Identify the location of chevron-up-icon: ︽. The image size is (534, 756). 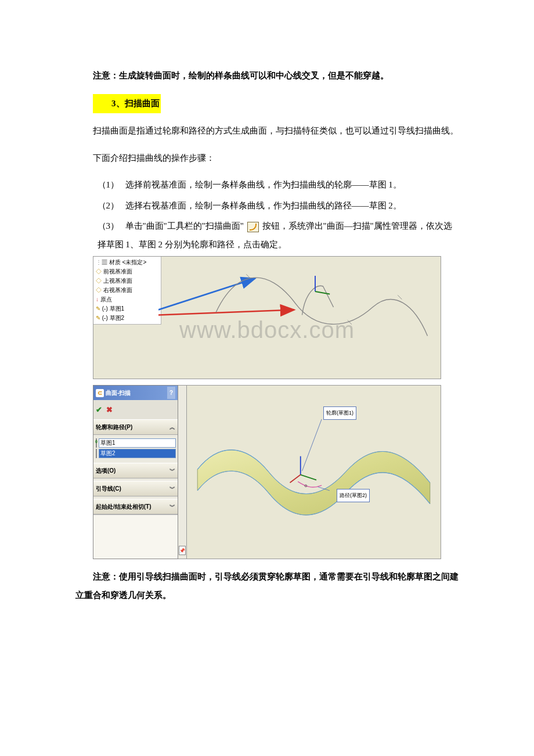
(172, 427).